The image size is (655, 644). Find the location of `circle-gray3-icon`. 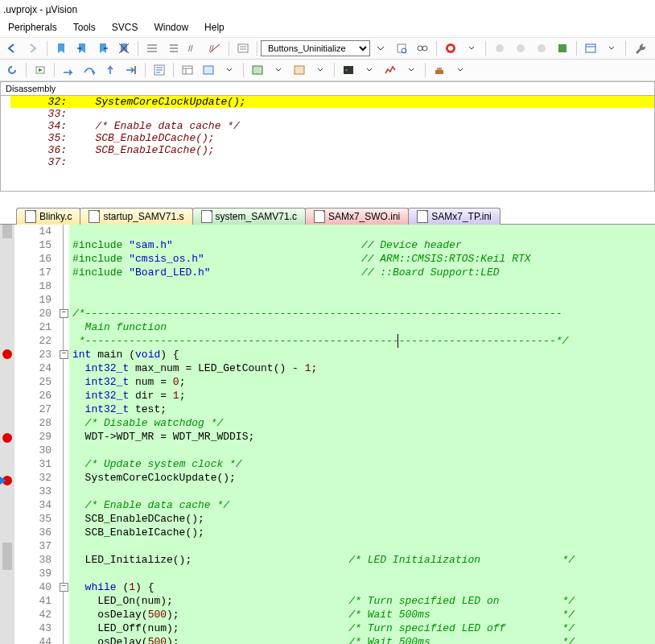

circle-gray3-icon is located at coordinates (542, 48).